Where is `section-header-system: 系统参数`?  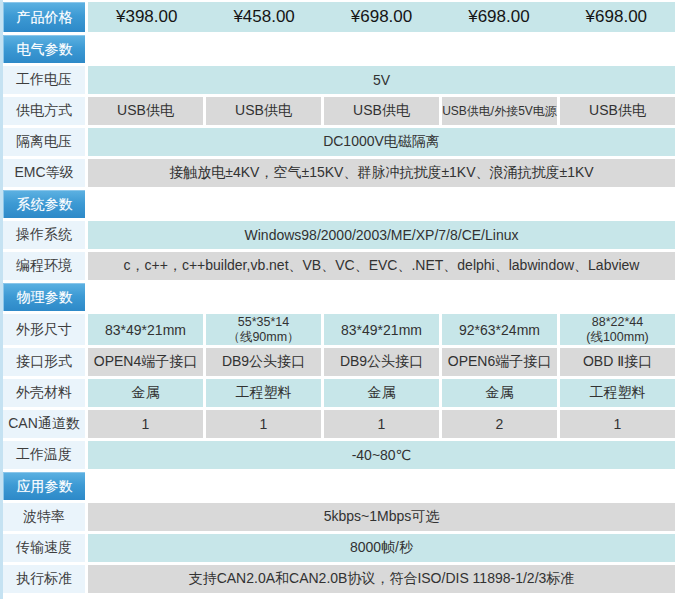
section-header-system: 系统参数 is located at coordinates (44, 204).